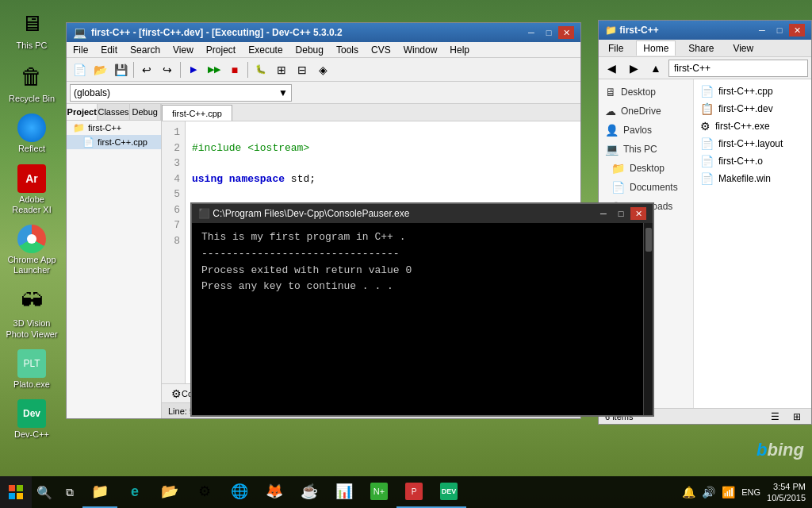 This screenshot has width=812, height=508. Describe the element at coordinates (621, 214) in the screenshot. I see `console-maximize-button: □` at that location.